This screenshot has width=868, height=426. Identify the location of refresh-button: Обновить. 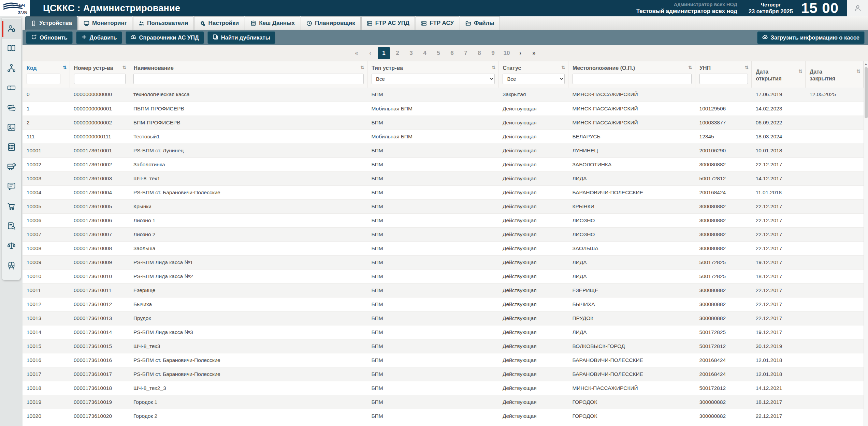
(49, 37).